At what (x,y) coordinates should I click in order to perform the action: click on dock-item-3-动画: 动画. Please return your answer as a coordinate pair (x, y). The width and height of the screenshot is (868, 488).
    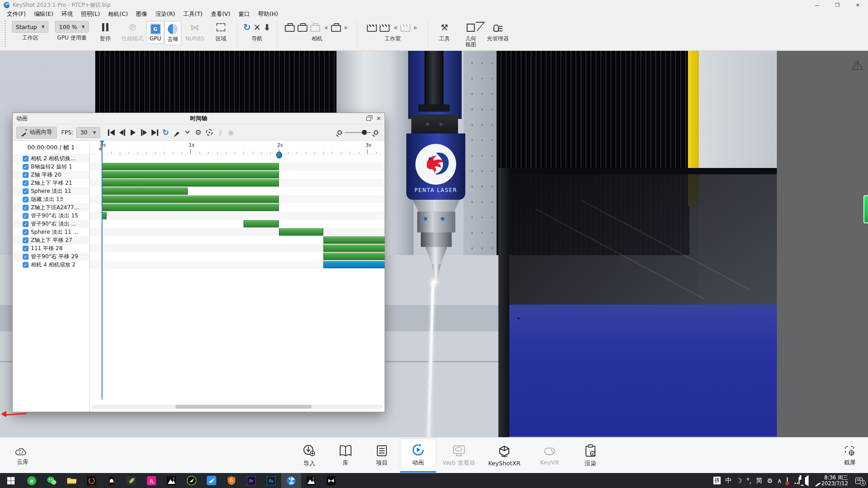
    Looking at the image, I should click on (418, 456).